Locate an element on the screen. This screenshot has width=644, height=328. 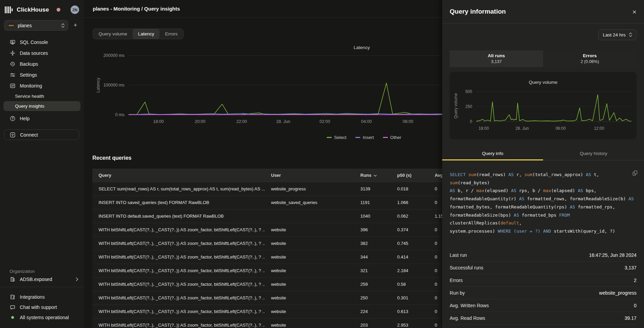
building-icon is located at coordinates (13, 279).